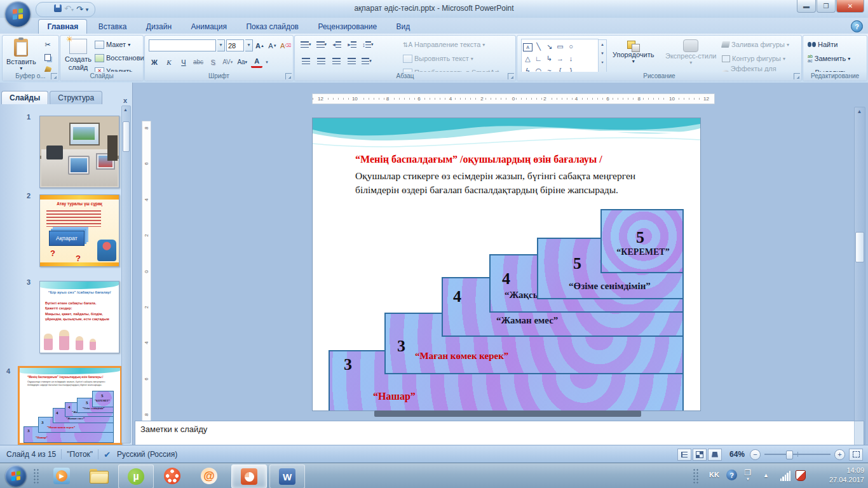 The image size is (868, 488). What do you see at coordinates (367, 61) in the screenshot?
I see `columns-button: ▾` at bounding box center [367, 61].